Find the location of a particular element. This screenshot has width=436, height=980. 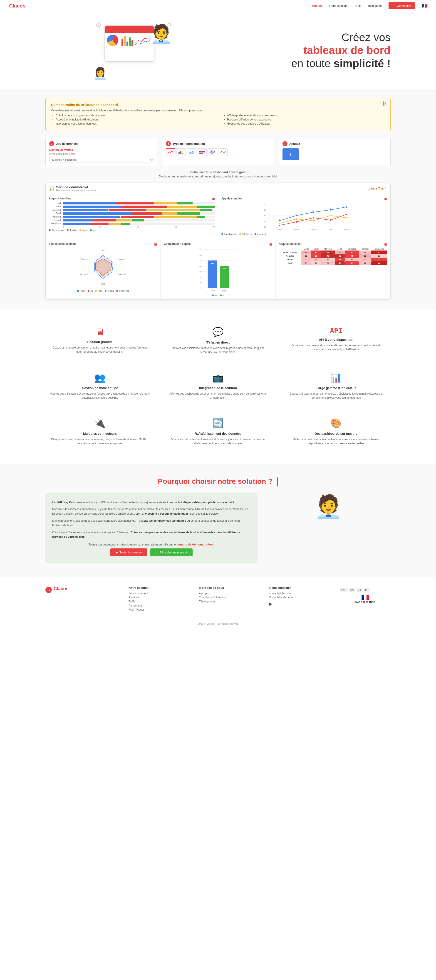

footer-link-faq: FAQ / Vidéos is located at coordinates (161, 609).